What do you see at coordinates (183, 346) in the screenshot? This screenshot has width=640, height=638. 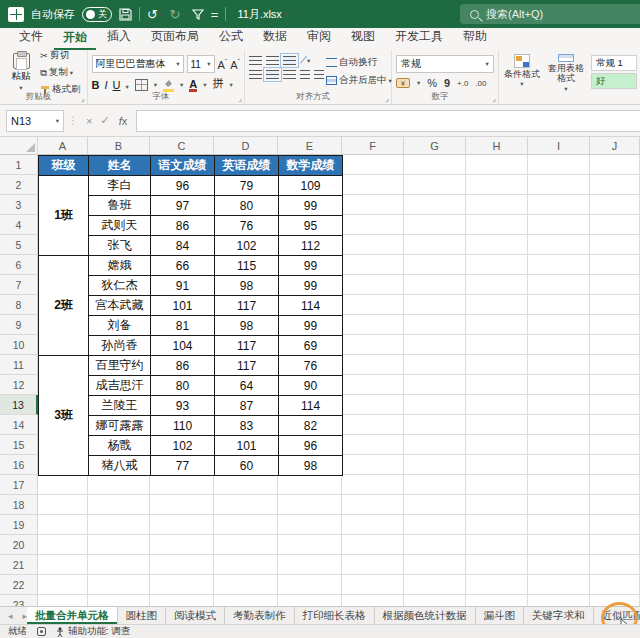 I see `table-cell: 104` at bounding box center [183, 346].